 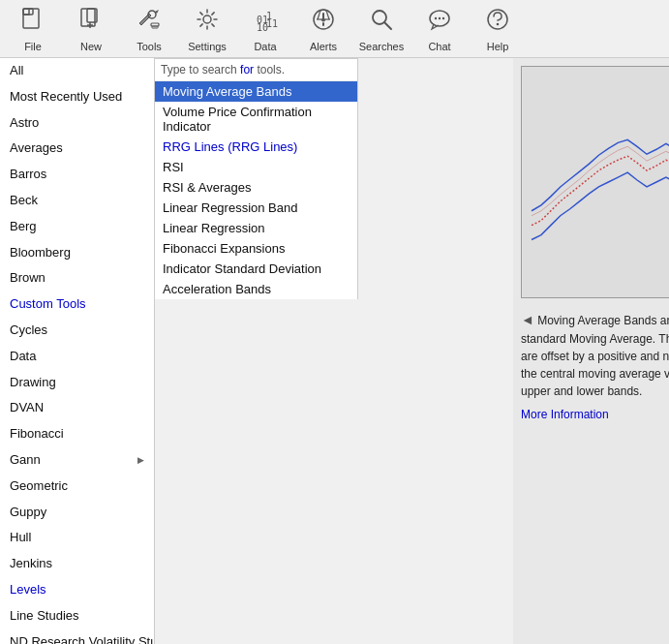 I want to click on toolbar-chat-label: Chat, so click(x=440, y=46).